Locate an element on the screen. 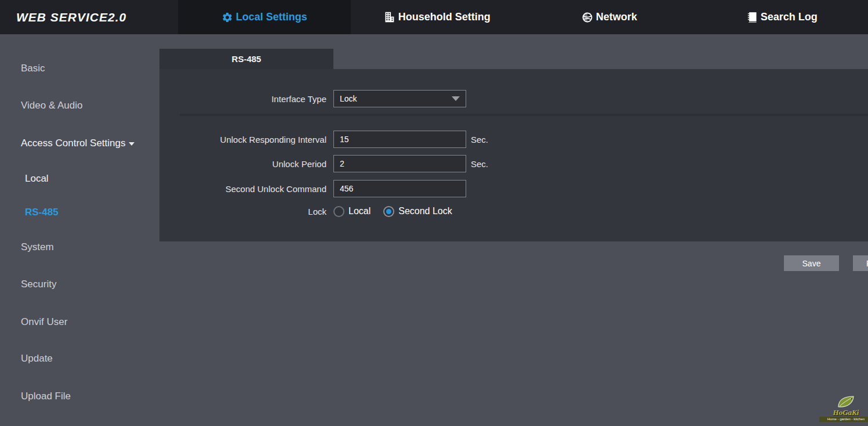 This screenshot has width=868, height=426. leaf-icon is located at coordinates (844, 401).